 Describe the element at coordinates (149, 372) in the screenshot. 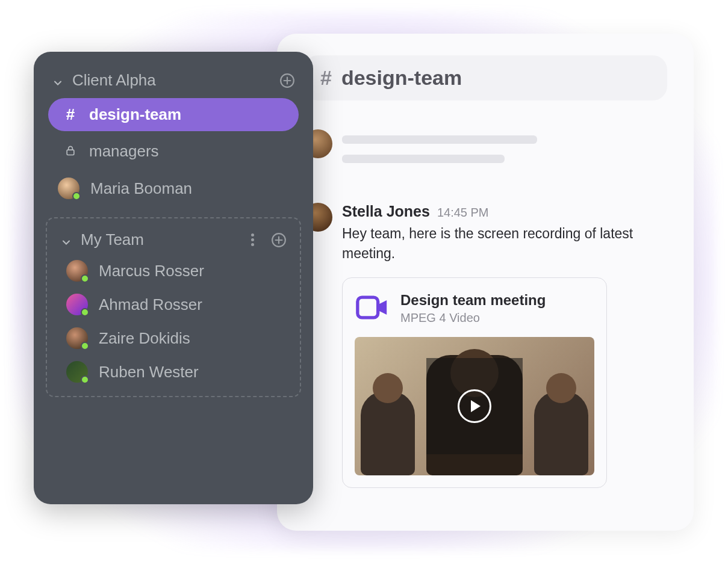

I see `dm-name: Ruben Wester` at that location.